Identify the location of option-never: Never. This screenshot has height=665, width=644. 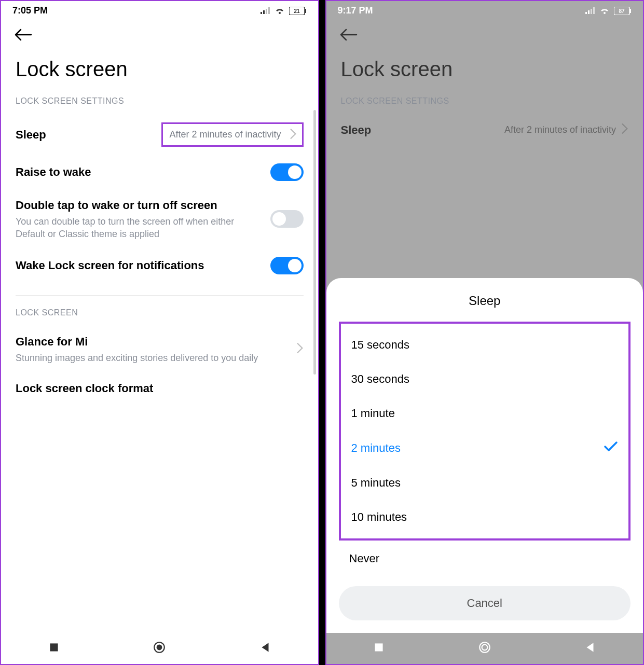
(485, 559).